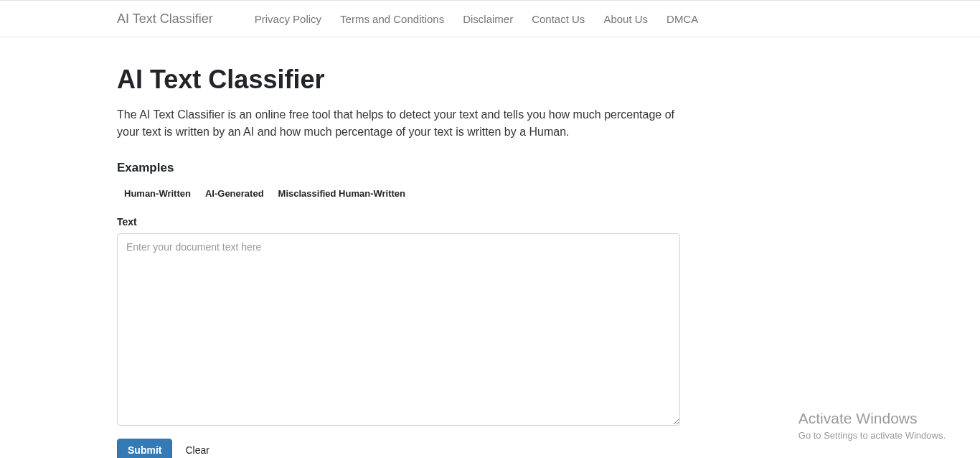 The width and height of the screenshot is (980, 458). What do you see at coordinates (235, 194) in the screenshot?
I see `tab-ai-generated: AI-Generated` at bounding box center [235, 194].